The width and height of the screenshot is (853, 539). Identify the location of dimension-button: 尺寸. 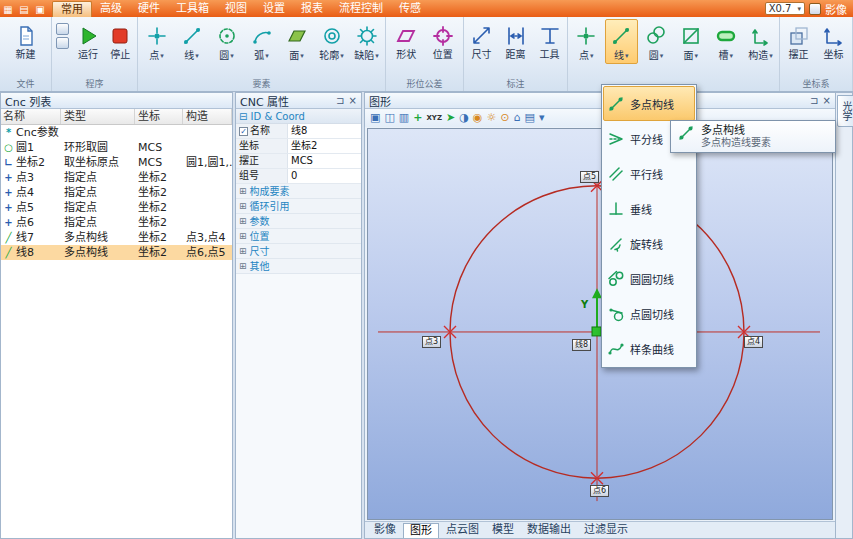
(482, 41).